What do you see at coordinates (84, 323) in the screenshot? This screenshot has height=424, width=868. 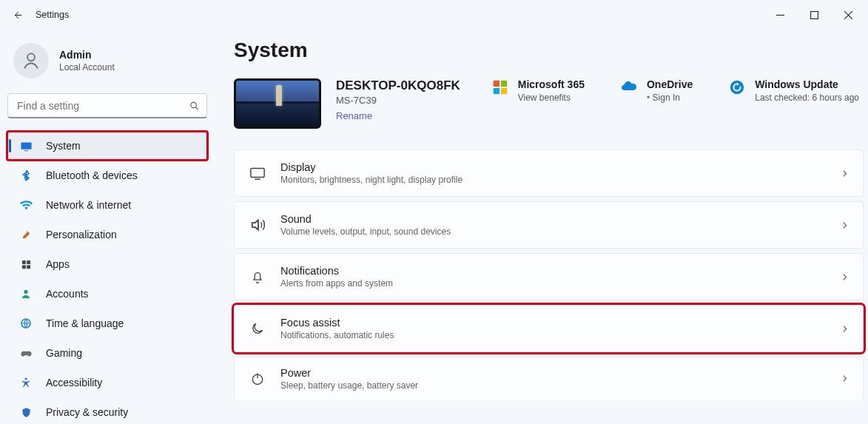 I see `sidebar-item-label: Time & language` at bounding box center [84, 323].